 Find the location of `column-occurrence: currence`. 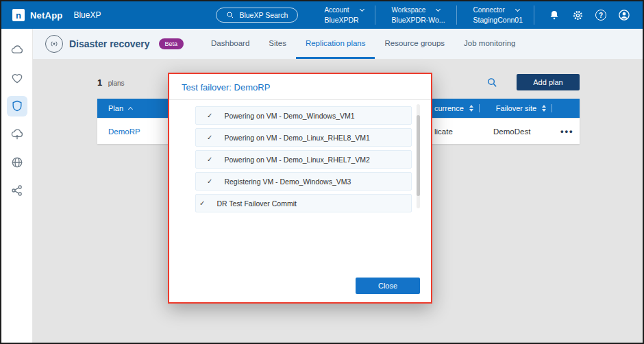

column-occurrence: currence is located at coordinates (449, 108).